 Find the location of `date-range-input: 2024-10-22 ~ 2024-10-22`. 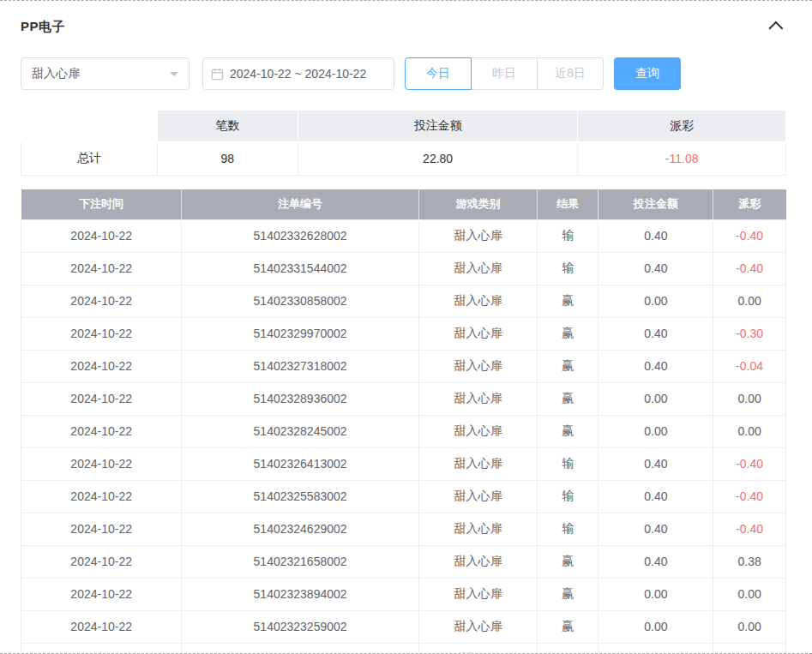

date-range-input: 2024-10-22 ~ 2024-10-22 is located at coordinates (298, 74).